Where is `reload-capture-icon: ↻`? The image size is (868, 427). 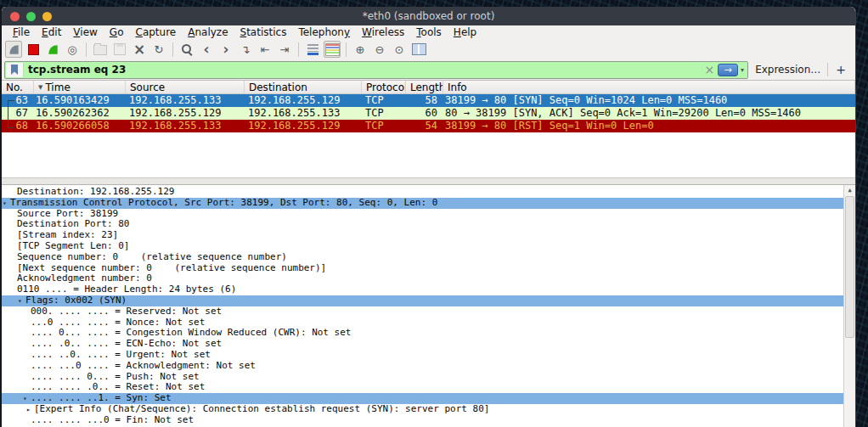
reload-capture-icon: ↻ is located at coordinates (159, 49).